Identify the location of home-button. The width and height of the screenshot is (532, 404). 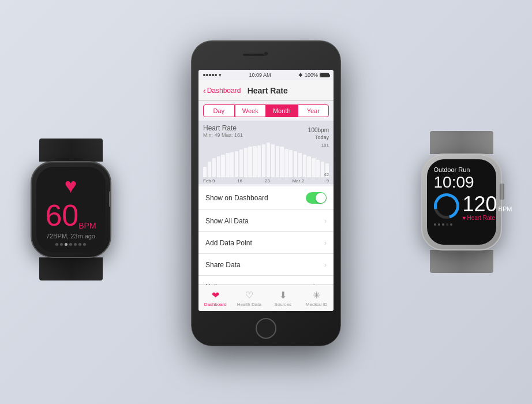
(266, 328).